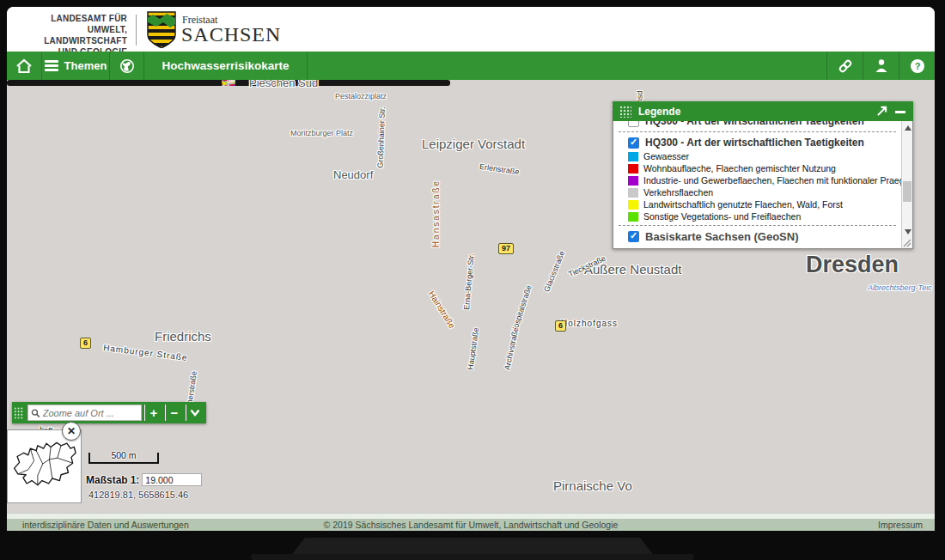  Describe the element at coordinates (144, 479) in the screenshot. I see `scale-control: Maßstab 1:` at that location.